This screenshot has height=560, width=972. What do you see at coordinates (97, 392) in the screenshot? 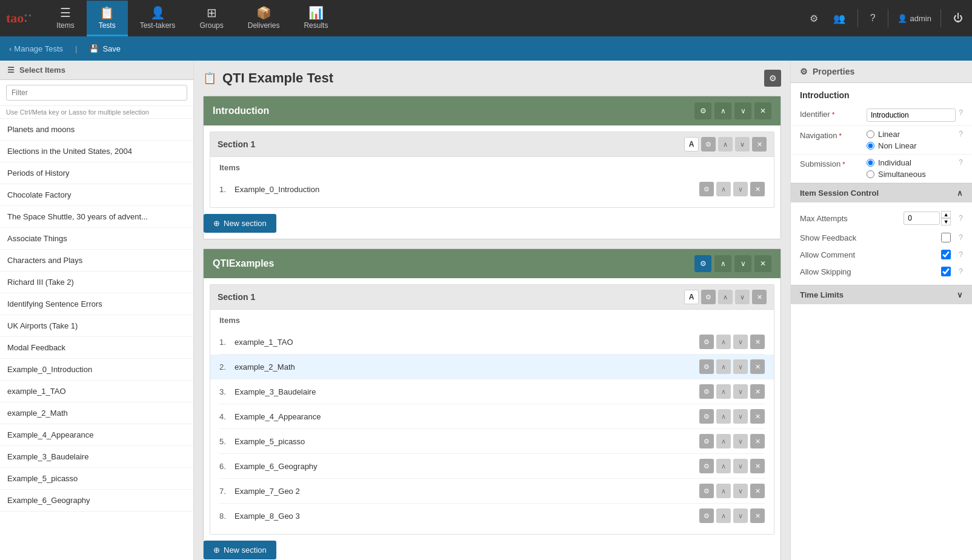
I see `sidebar-item: example_1_TAO` at bounding box center [97, 392].